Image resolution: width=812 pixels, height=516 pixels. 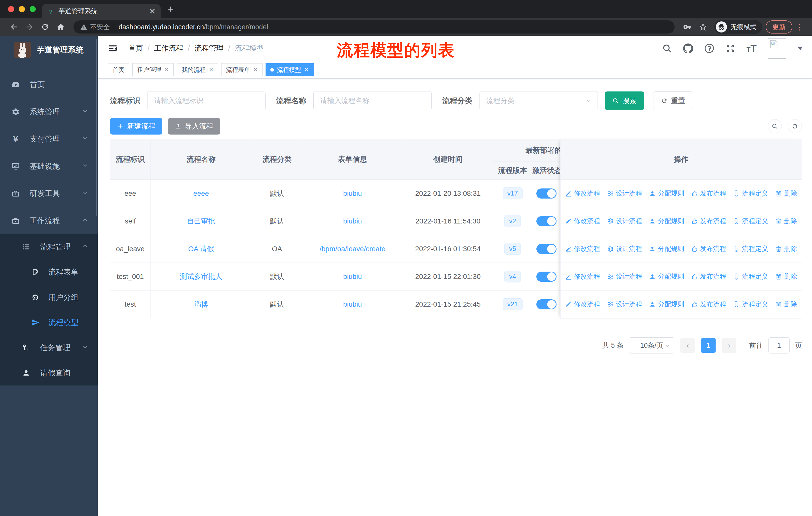 I want to click on process-key-input, so click(x=206, y=101).